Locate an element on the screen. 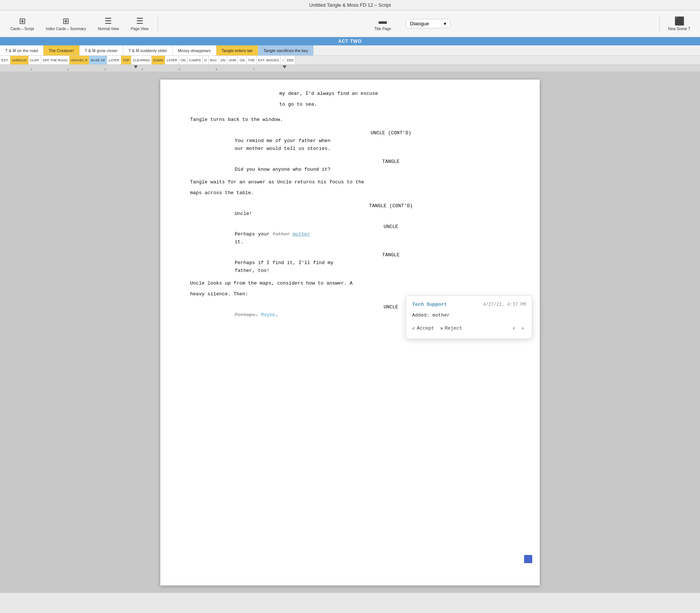 Image resolution: width=700 pixels, height=613 pixels. new-scene-label: New Scene T is located at coordinates (679, 29).